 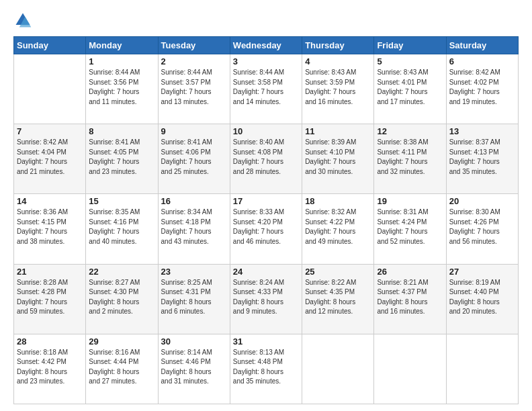 I want to click on weekday-header-tuesday: Tuesday, so click(x=193, y=46).